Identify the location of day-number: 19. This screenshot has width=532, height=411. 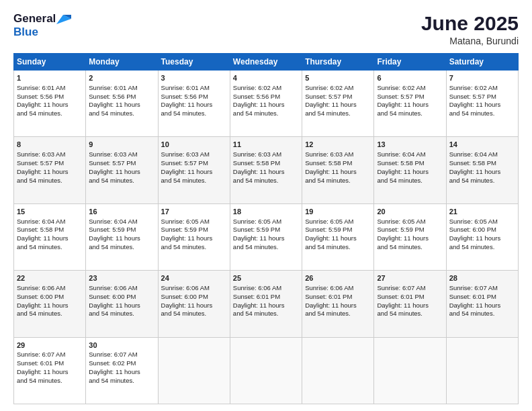
(338, 212).